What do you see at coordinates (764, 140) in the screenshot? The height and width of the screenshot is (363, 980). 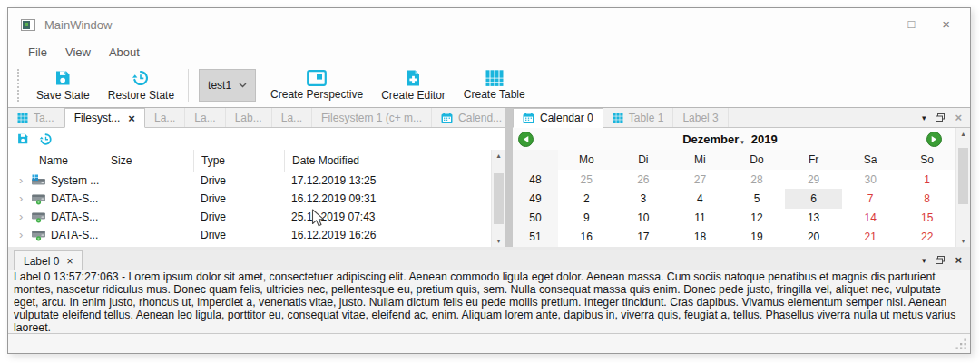 I see `year-label: 2019` at bounding box center [764, 140].